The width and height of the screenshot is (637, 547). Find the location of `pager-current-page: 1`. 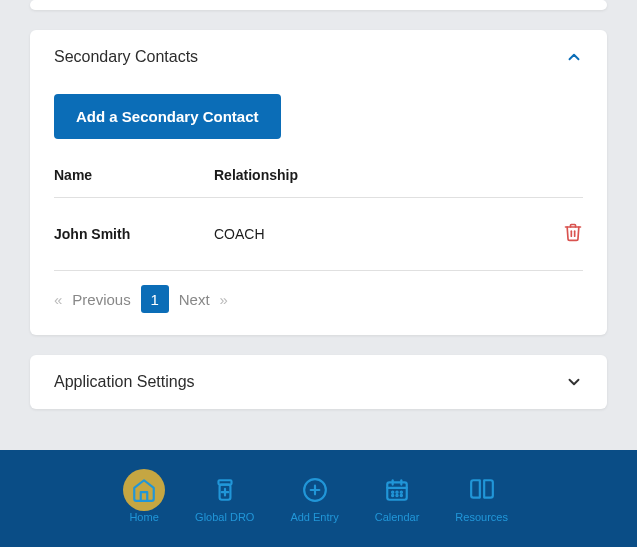

pager-current-page: 1 is located at coordinates (155, 299).